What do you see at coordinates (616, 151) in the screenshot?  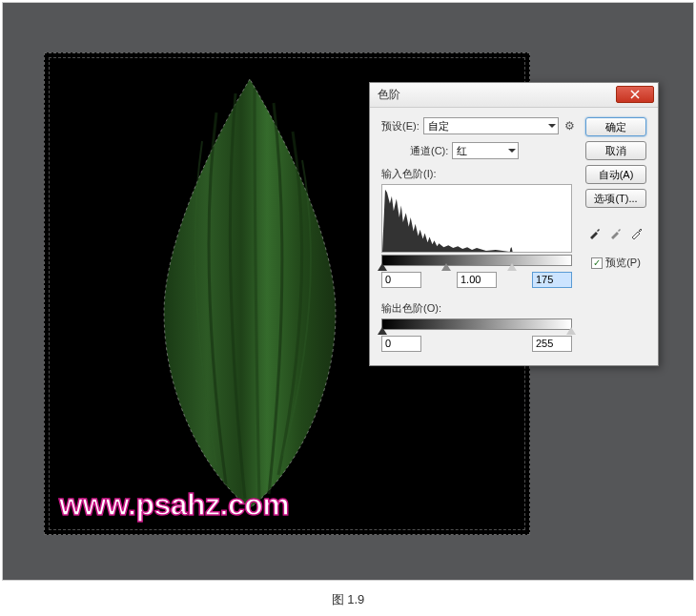 I see `cancel-button: 取消` at bounding box center [616, 151].